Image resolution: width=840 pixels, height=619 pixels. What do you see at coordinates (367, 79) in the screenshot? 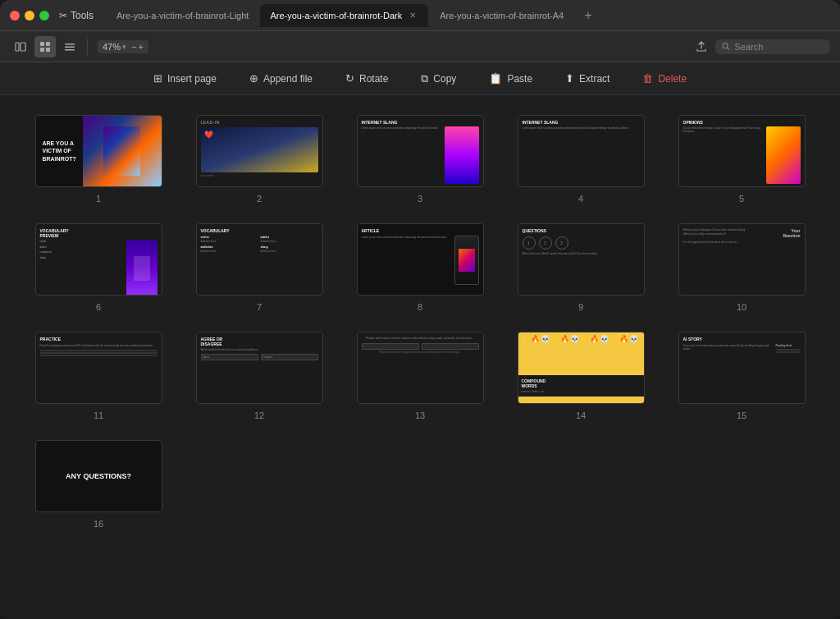
I see `rotate-button: ↻ Rotate` at bounding box center [367, 79].